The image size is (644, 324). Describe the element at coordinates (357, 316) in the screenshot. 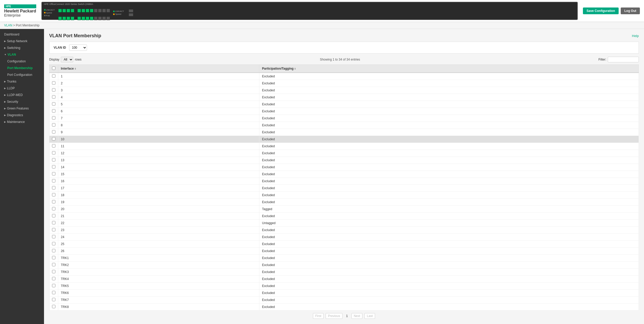

I see `next-page-button: Next` at that location.